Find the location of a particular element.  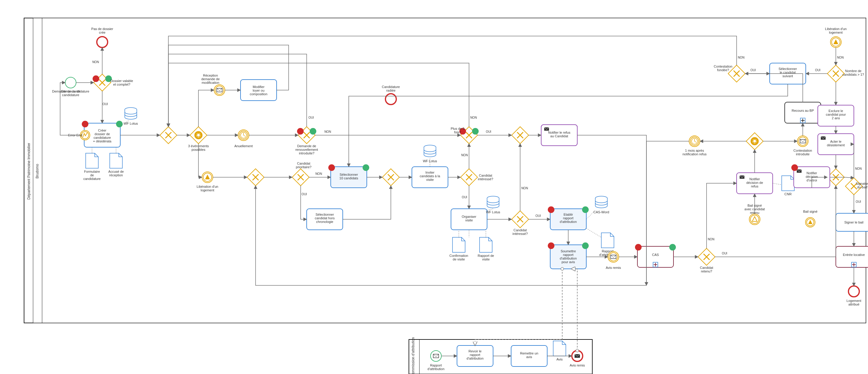

catch-event-avis-remis is located at coordinates (613, 257).